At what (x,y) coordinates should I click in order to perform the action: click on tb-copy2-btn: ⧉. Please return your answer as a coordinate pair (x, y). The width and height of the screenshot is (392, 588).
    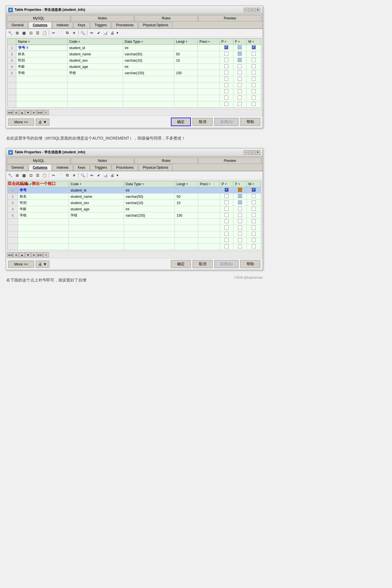
    Looking at the image, I should click on (67, 33).